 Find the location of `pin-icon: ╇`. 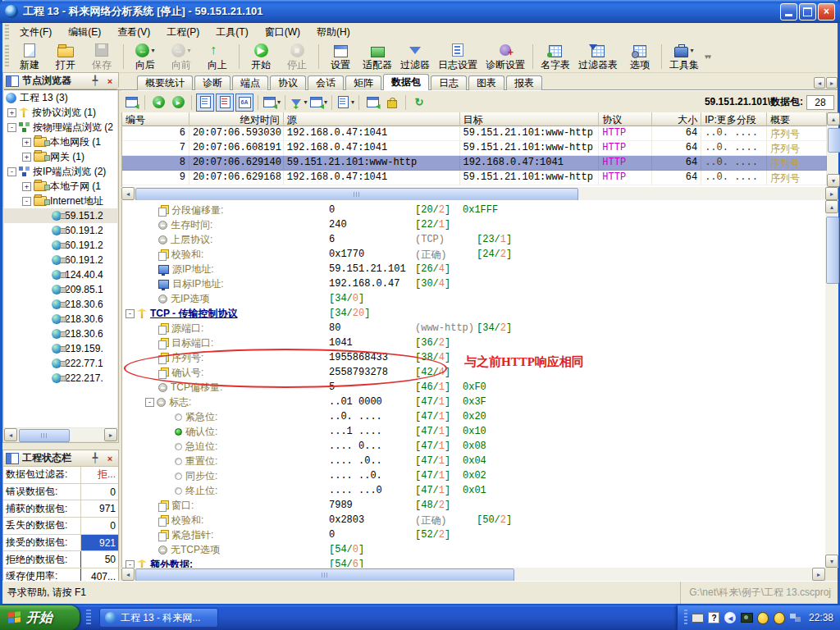

pin-icon: ╇ is located at coordinates (95, 459).